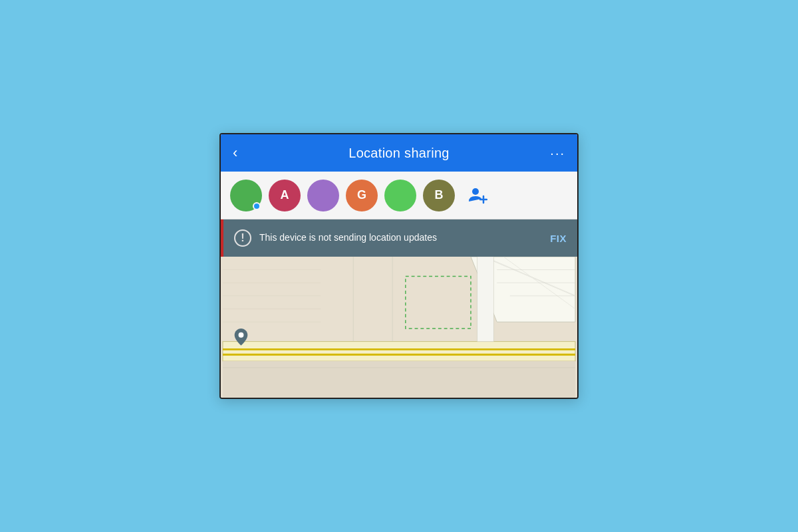 The width and height of the screenshot is (798, 532). What do you see at coordinates (400, 238) in the screenshot?
I see `notification-message: This device is not sending location upda…` at bounding box center [400, 238].